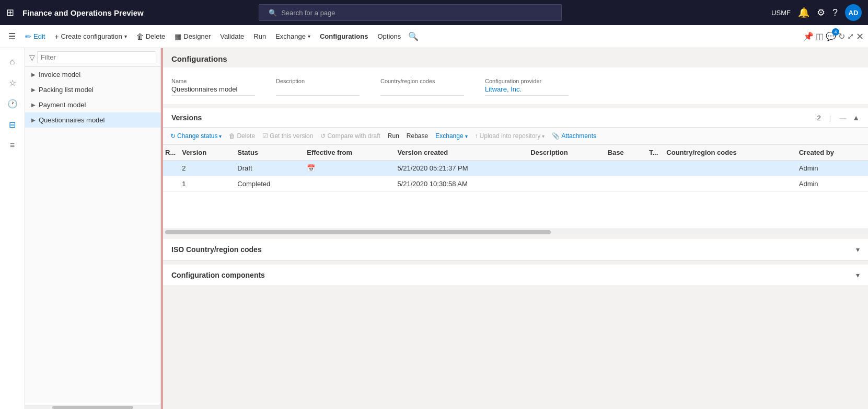  Describe the element at coordinates (13, 124) in the screenshot. I see `sidebar-grid-icon: ⊟` at that location.